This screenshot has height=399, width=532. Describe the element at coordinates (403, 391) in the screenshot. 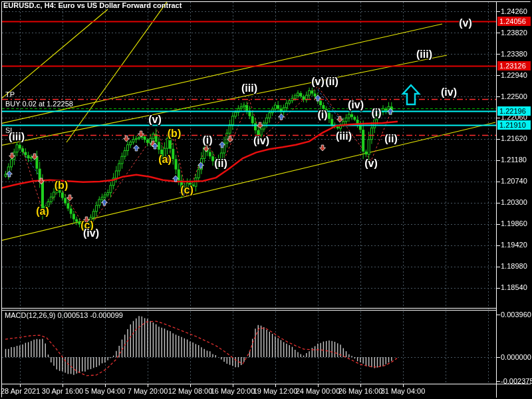

I see `time-tick-label: 31 May 04:00` at that location.